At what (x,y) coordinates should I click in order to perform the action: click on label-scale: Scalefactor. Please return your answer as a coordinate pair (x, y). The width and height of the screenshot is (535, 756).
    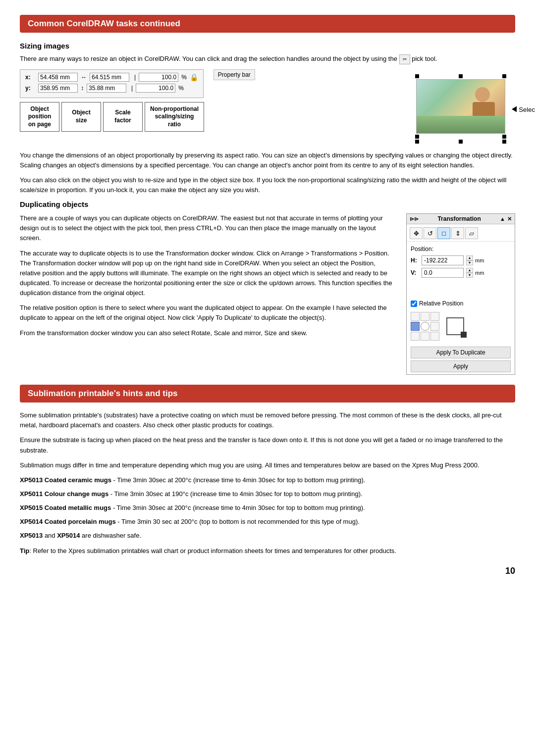
    Looking at the image, I should click on (123, 117).